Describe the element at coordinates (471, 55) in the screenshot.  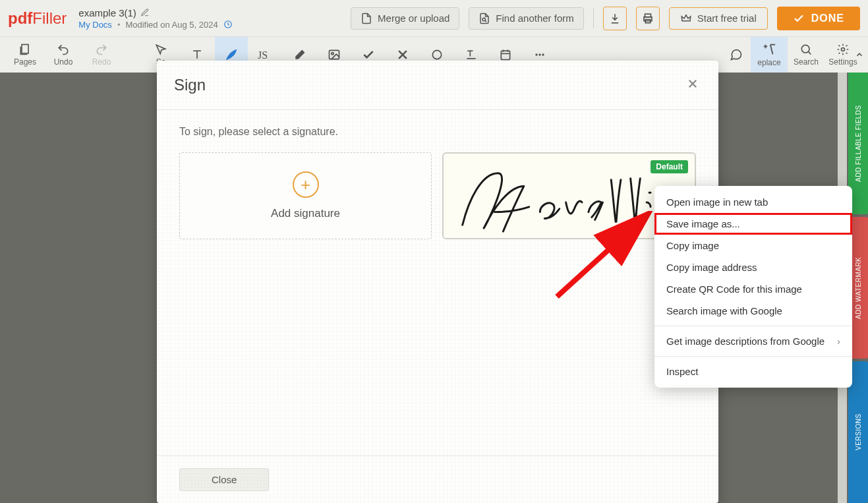
I see `textbox-icon` at that location.